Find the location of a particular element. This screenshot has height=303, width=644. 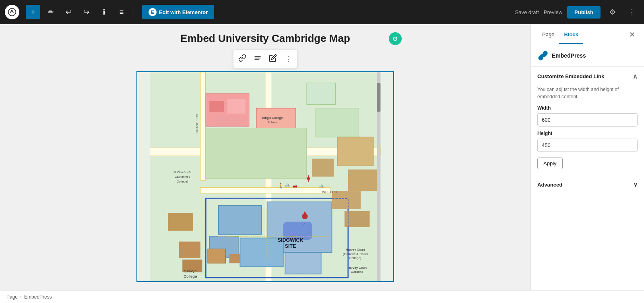

breadcrumb-plugin: EmbedPress is located at coordinates (38, 297).